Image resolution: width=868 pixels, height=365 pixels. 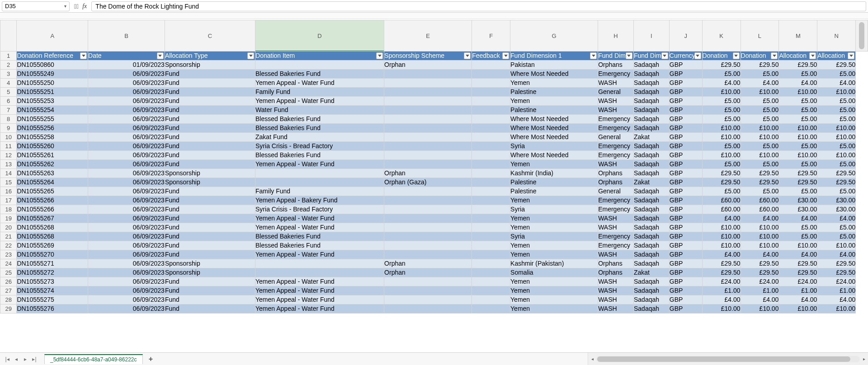 I want to click on cell: Kashmir (India), so click(x=554, y=173).